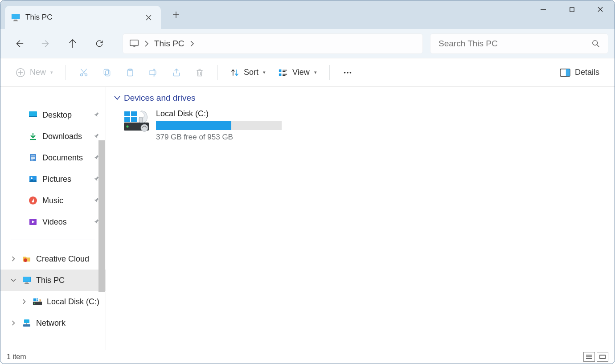 This screenshot has height=364, width=615. I want to click on sidebar-item-documents: Documents, so click(53, 158).